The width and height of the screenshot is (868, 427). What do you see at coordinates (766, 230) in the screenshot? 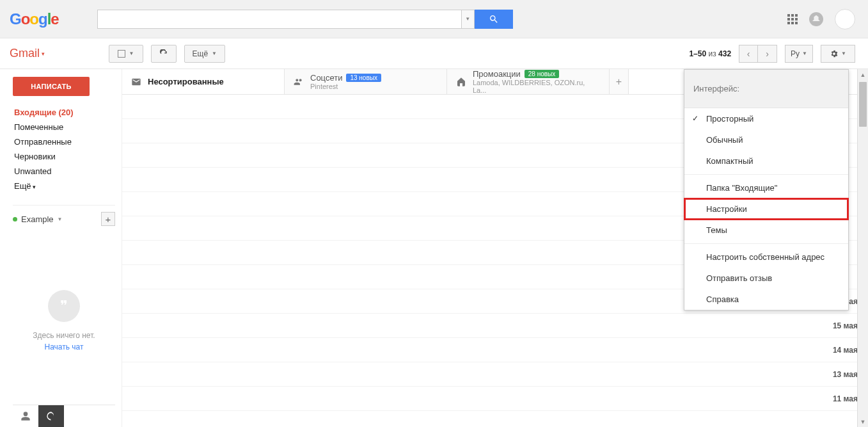
I see `settings-menu-item: Темы` at bounding box center [766, 230].